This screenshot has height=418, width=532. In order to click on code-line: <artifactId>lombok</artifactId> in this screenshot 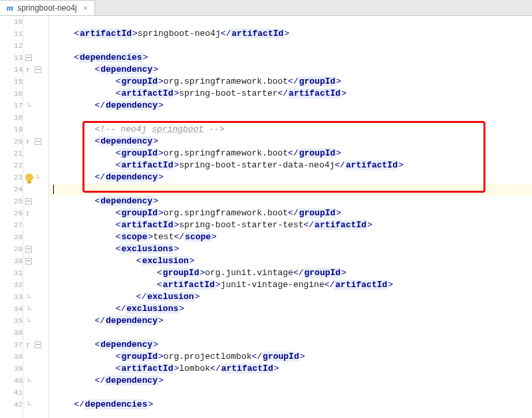, I will do `click(291, 369)`.